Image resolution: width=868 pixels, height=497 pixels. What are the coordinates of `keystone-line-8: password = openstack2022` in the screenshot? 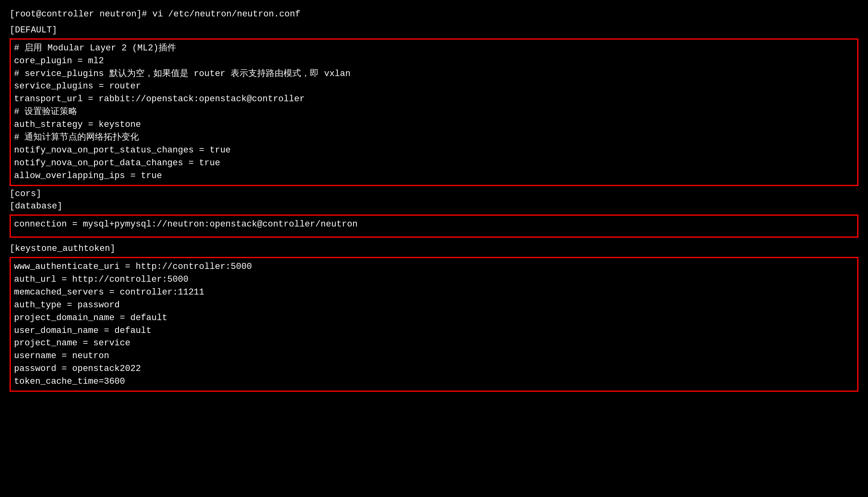 It's located at (434, 369).